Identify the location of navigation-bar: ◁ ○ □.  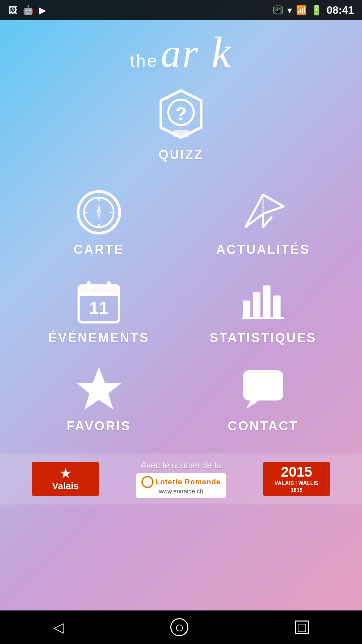
(181, 627).